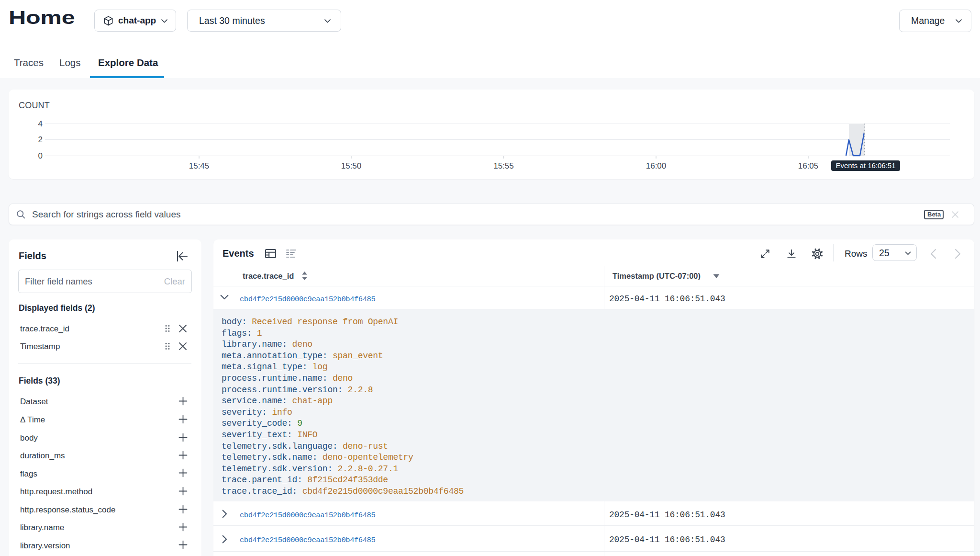 The image size is (980, 556). I want to click on svg-text: 16:00, so click(657, 166).